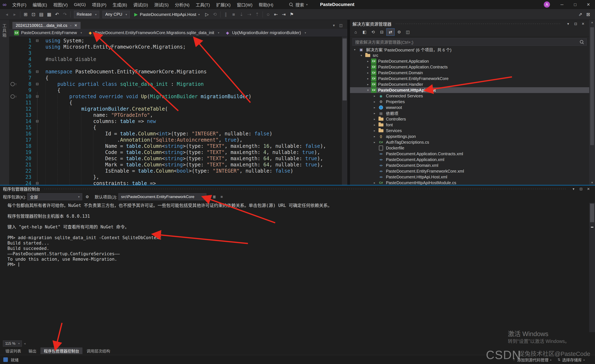 This screenshot has width=595, height=364. Describe the element at coordinates (364, 32) in the screenshot. I see `pending-changes-filter-icon: ◧` at that location.